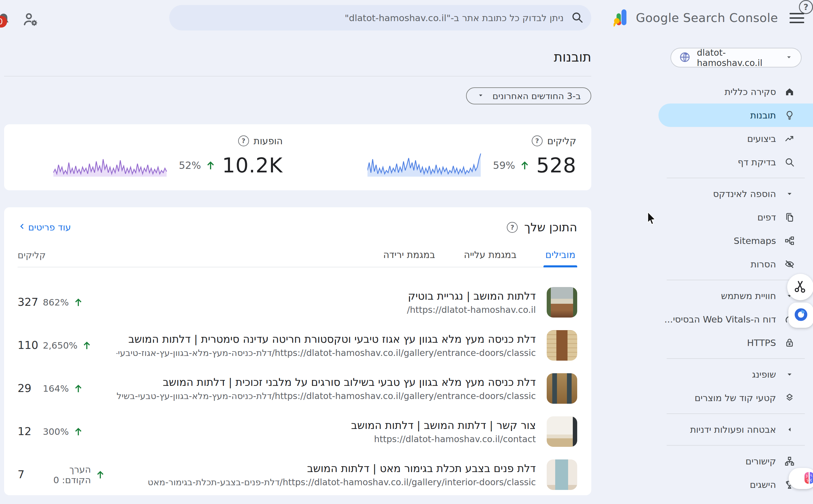 Image resolution: width=813 pixels, height=504 pixels. What do you see at coordinates (736, 162) in the screenshot?
I see `sidebar-item-3: בדיקת דף` at bounding box center [736, 162].